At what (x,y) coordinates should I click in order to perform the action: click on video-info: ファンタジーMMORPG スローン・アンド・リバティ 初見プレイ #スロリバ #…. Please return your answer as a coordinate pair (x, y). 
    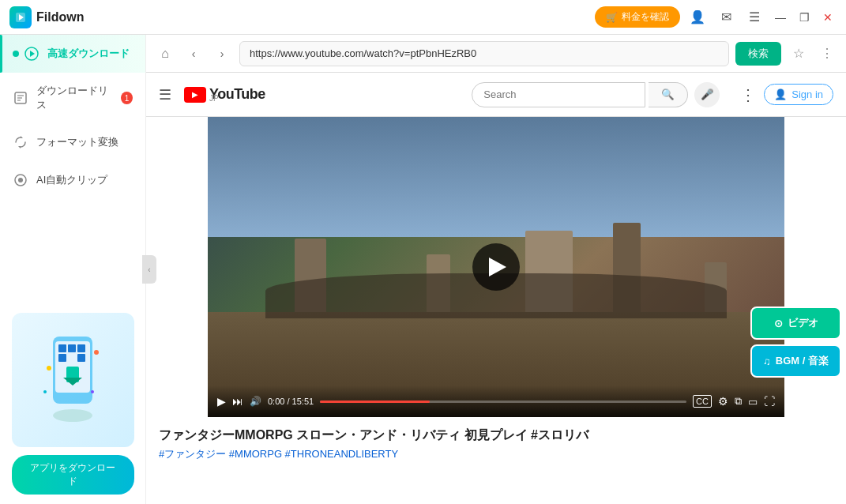
    Looking at the image, I should click on (496, 444).